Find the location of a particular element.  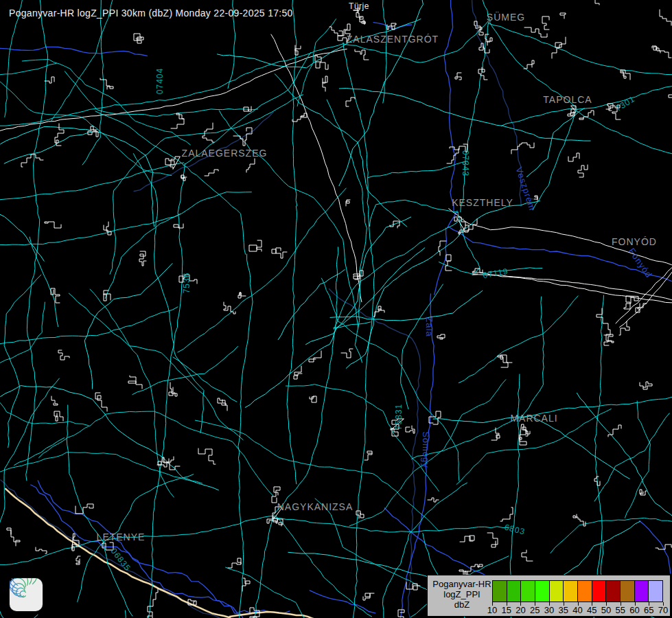

legend-title-line2: logZ_PPI is located at coordinates (462, 595).